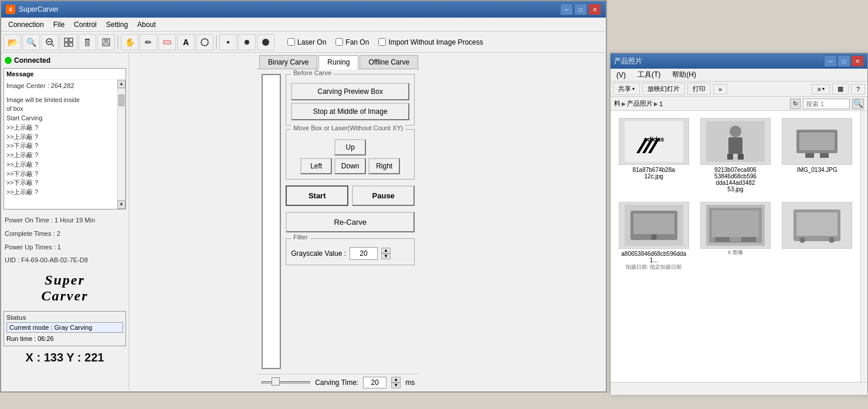  I want to click on menu-about: About, so click(147, 25).